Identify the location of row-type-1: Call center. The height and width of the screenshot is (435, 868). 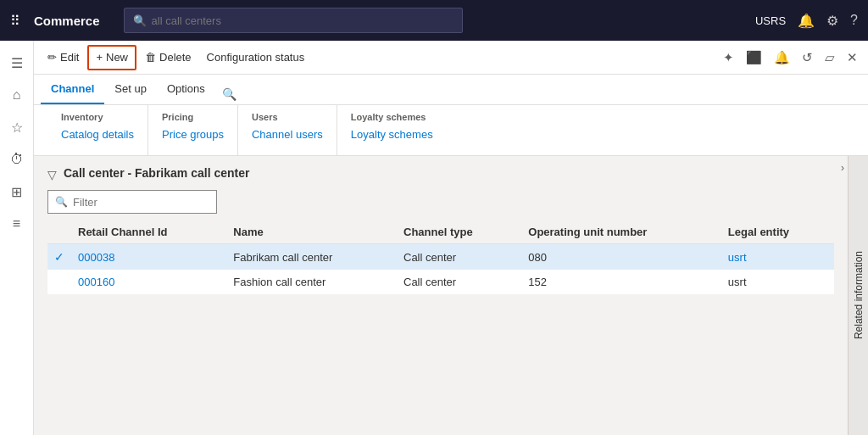
(459, 258).